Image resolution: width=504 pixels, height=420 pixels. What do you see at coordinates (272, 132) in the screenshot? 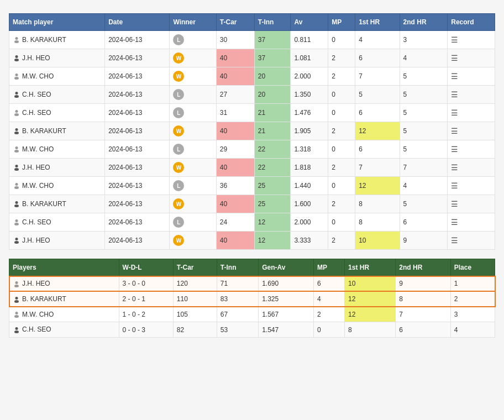
I see `tinn-cell: 21` at bounding box center [272, 132].